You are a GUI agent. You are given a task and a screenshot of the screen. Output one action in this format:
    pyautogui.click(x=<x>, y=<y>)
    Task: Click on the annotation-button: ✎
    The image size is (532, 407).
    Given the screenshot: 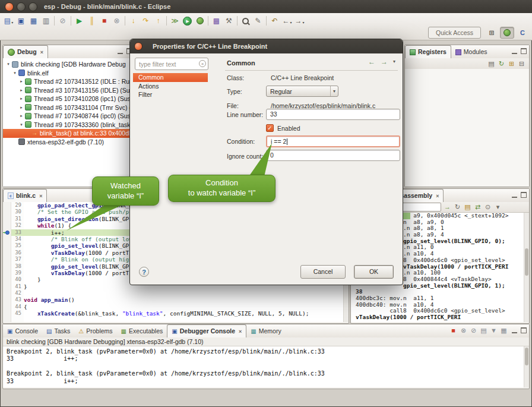 What is the action you would take?
    pyautogui.click(x=258, y=21)
    